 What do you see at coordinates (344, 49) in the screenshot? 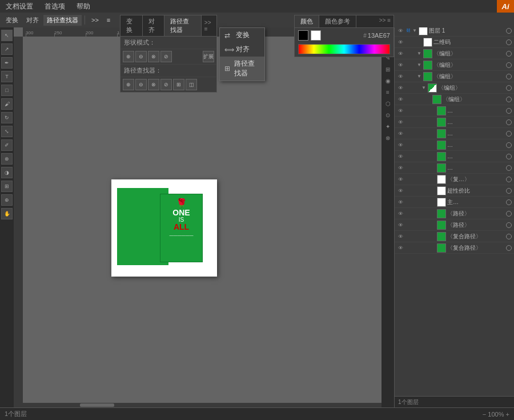
I see `color-spectrum` at bounding box center [344, 49].